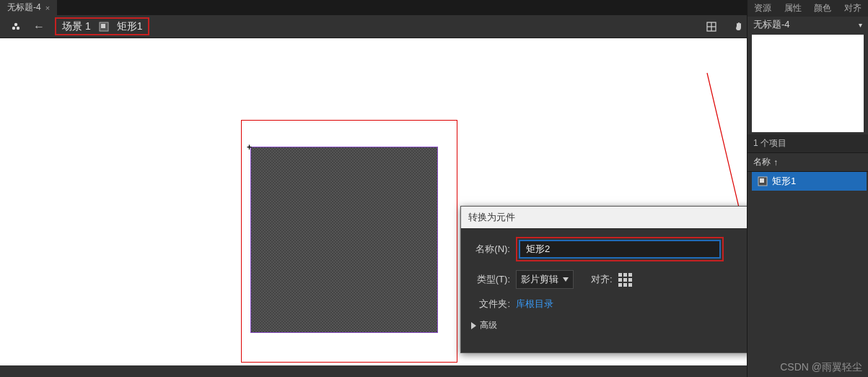  I want to click on registration-point-icon: +, so click(250, 147).